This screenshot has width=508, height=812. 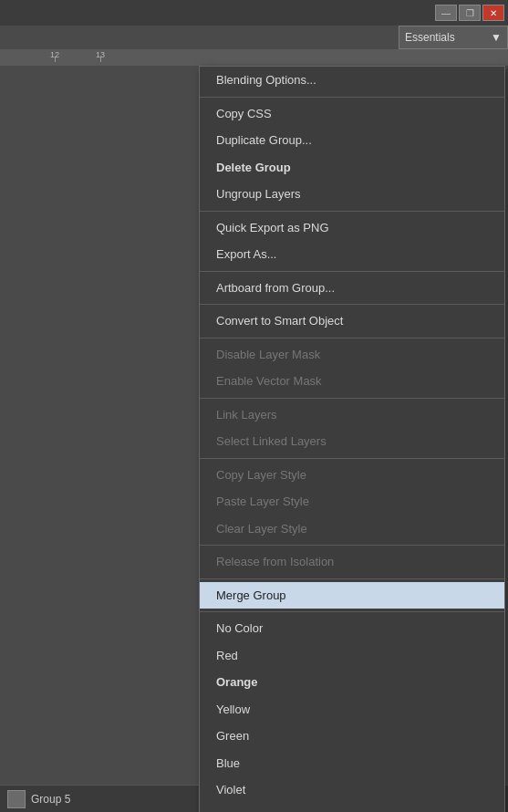 What do you see at coordinates (352, 764) in the screenshot?
I see `menu-item-blue: Blue` at bounding box center [352, 764].